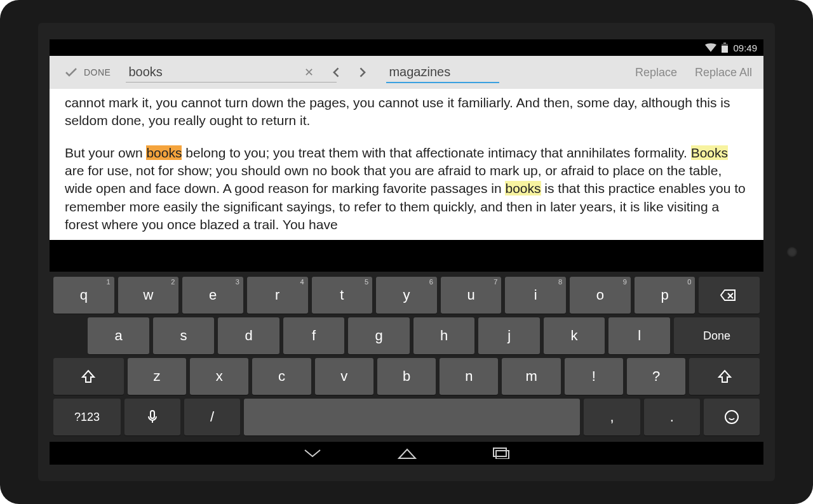 The image size is (813, 504). I want to click on key-q: q1, so click(84, 295).